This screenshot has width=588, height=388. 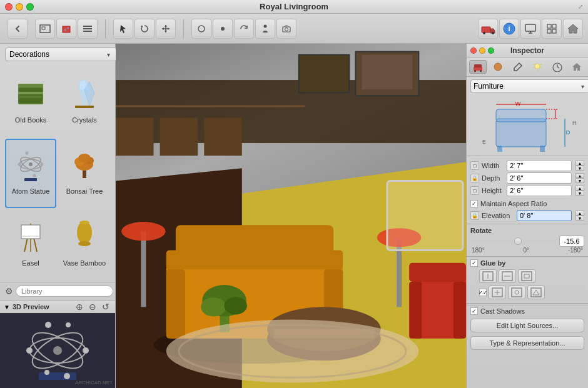 What do you see at coordinates (201, 29) in the screenshot?
I see `circle-tool` at bounding box center [201, 29].